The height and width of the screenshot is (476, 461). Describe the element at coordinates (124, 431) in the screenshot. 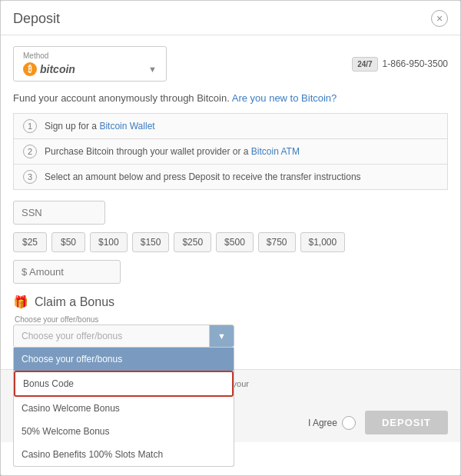

I see `bonus-option-3: 50% Welcome Bonus` at that location.